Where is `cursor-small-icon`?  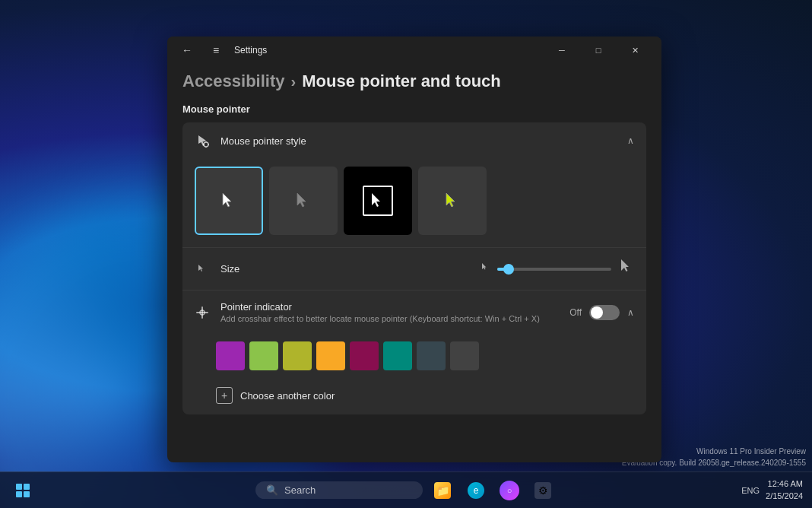
cursor-small-icon is located at coordinates (485, 269).